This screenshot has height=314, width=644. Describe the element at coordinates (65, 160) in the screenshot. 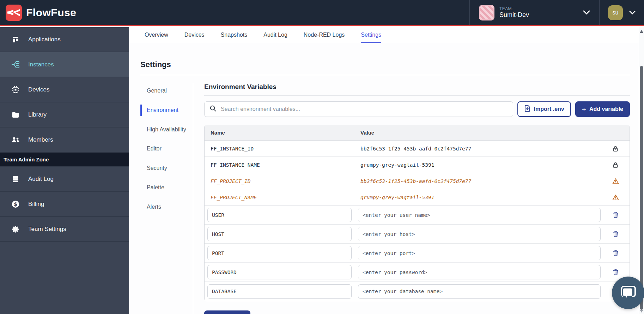

I see `team-admin-zone-header: Team Admin Zone` at that location.